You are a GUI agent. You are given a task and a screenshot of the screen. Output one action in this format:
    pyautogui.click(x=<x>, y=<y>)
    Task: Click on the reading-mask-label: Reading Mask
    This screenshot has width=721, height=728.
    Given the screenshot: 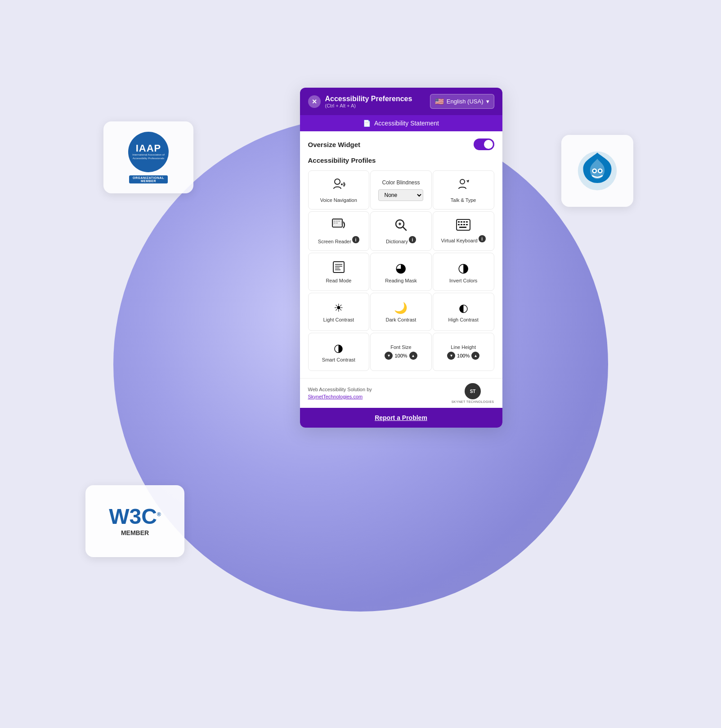 What is the action you would take?
    pyautogui.click(x=401, y=281)
    